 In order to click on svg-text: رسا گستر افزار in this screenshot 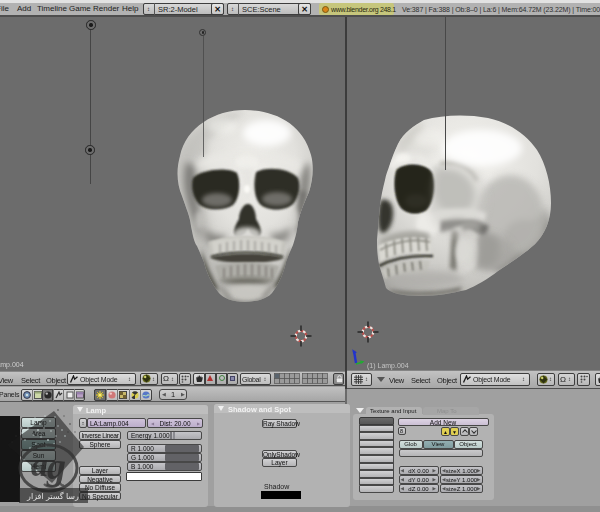, I will do `click(52, 496)`.